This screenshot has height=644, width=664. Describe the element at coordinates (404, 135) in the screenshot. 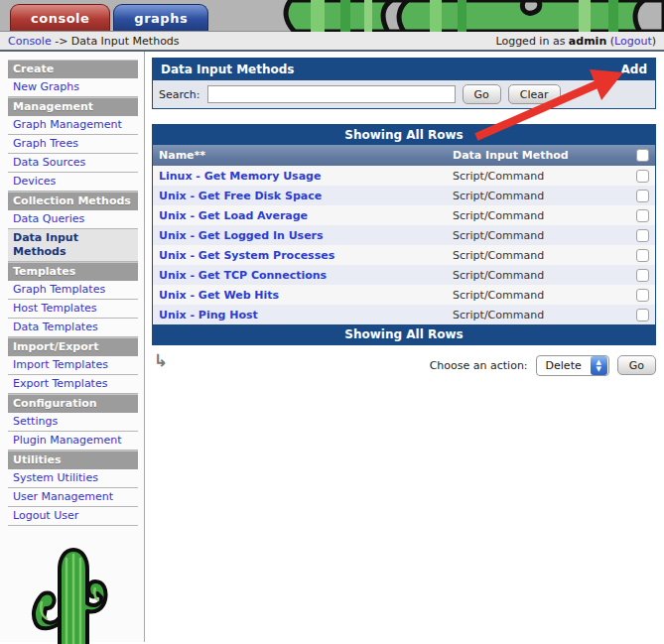

I see `table-caption-top: Showing All Rows` at that location.